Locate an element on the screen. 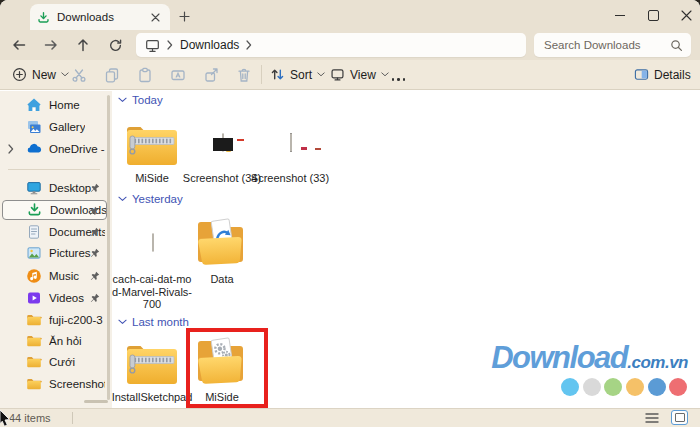 This screenshot has width=700, height=427. sidebar-item-music: Music is located at coordinates (54, 276).